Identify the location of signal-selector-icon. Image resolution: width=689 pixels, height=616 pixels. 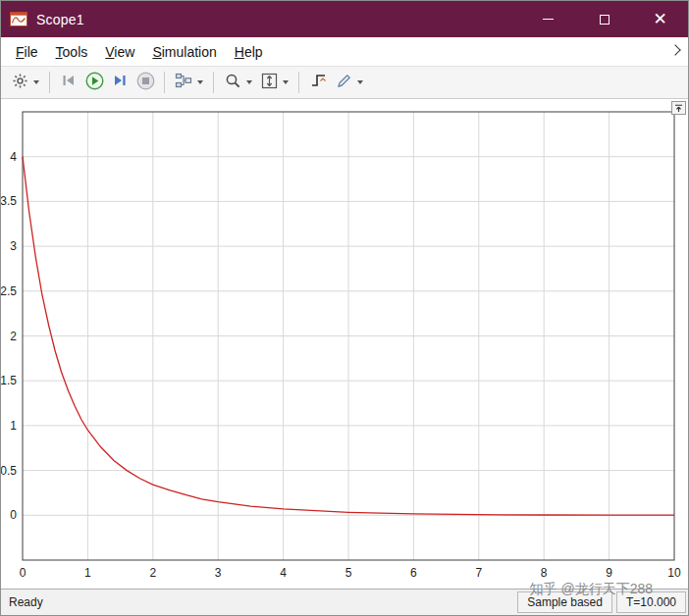
(184, 82).